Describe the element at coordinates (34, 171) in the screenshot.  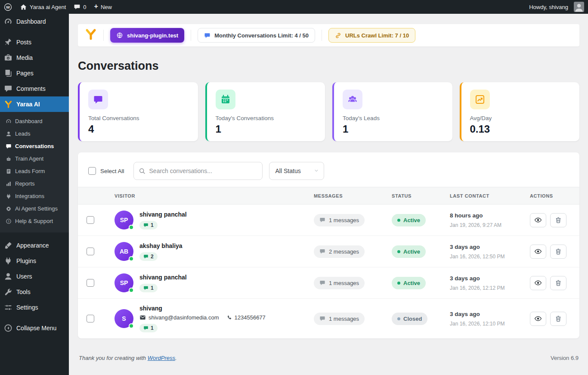
I see `submenu-item-leads-form: Leads Form` at that location.